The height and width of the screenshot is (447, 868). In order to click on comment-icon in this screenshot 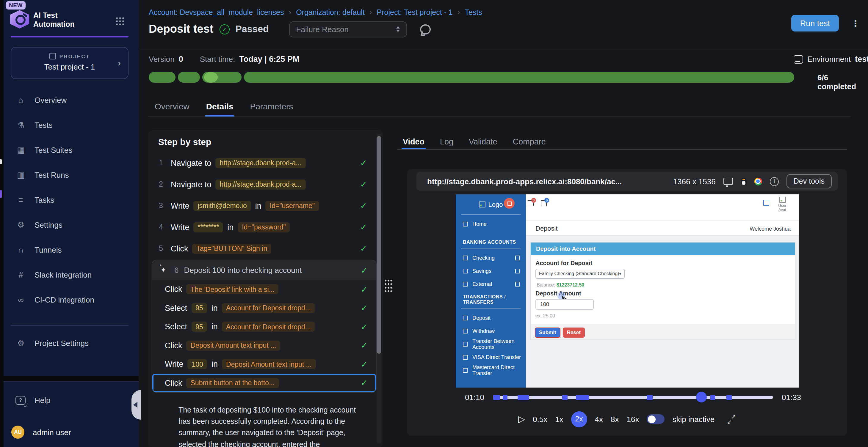, I will do `click(425, 29)`.